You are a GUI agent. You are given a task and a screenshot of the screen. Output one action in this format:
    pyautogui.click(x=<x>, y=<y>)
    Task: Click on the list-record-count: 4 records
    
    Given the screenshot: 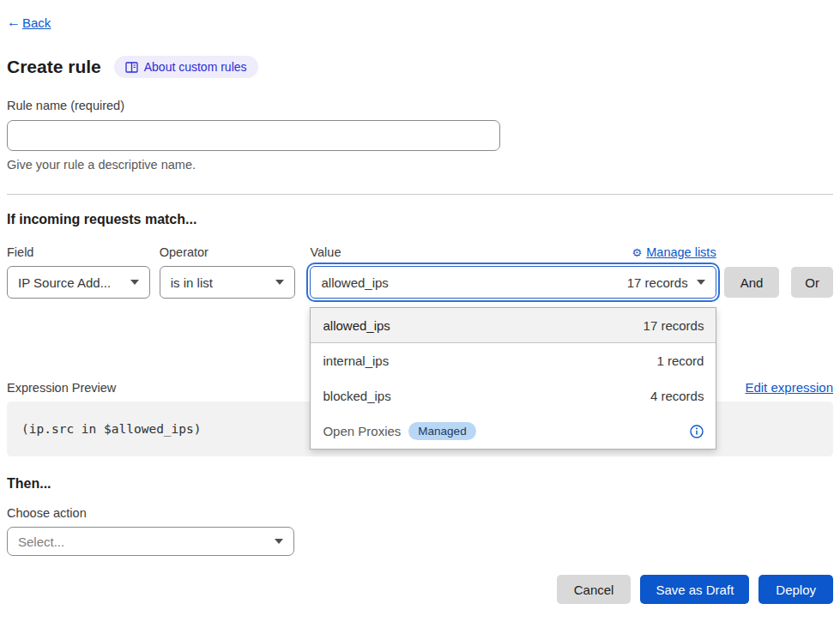 What is the action you would take?
    pyautogui.click(x=678, y=396)
    